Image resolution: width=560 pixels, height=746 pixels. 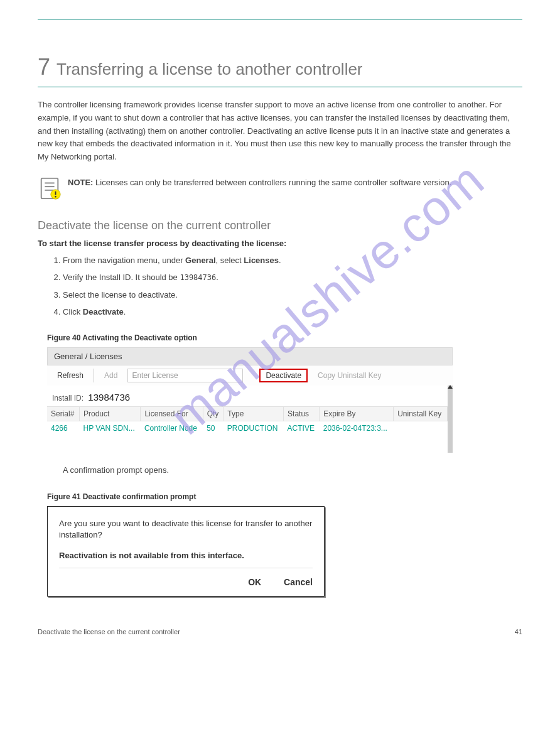 I want to click on figure-2-label: Figure 41, so click(x=64, y=497).